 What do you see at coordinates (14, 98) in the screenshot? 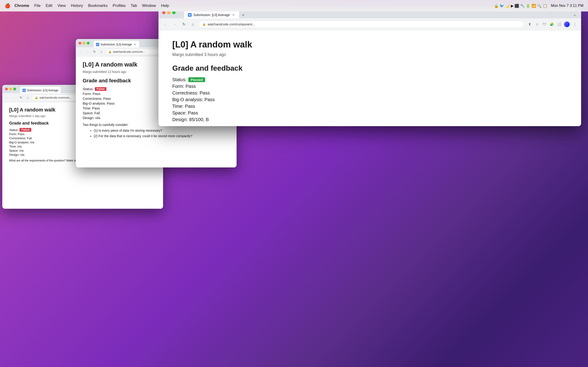
I see `forward-button-back2: →` at bounding box center [14, 98].